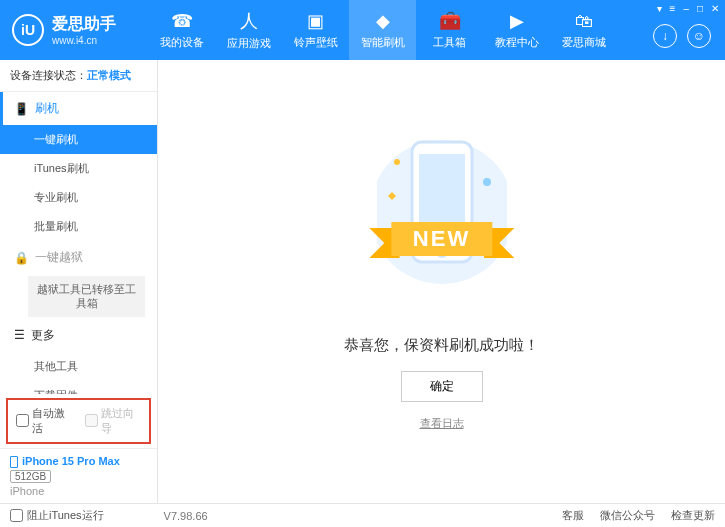 Image resolution: width=725 pixels, height=527 pixels. I want to click on device-type: iPhone, so click(78, 491).